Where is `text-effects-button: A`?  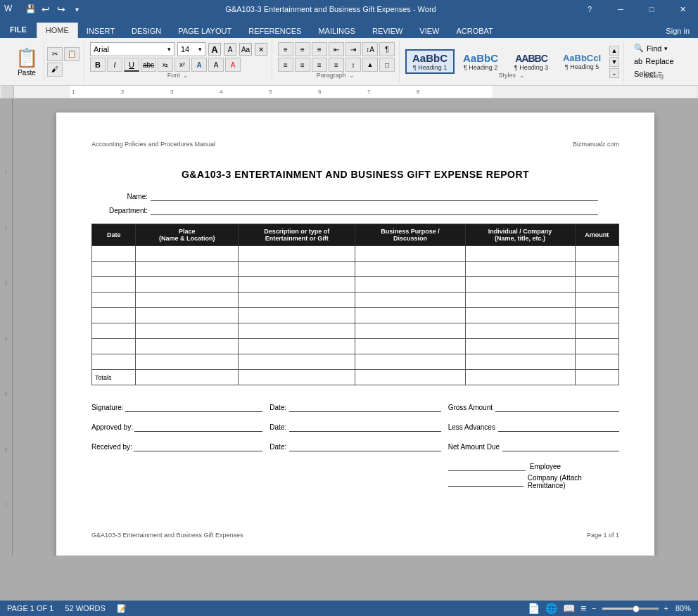 text-effects-button: A is located at coordinates (199, 65).